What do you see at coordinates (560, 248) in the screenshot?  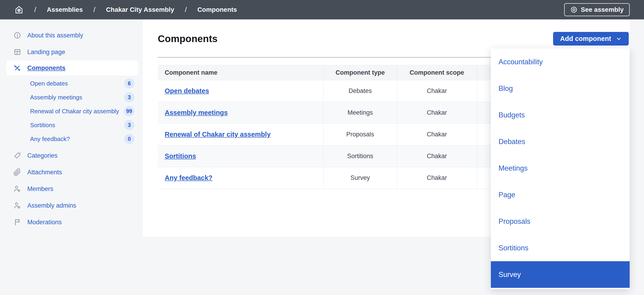 I see `dropdown-item-sortitions: Sortitions` at bounding box center [560, 248].